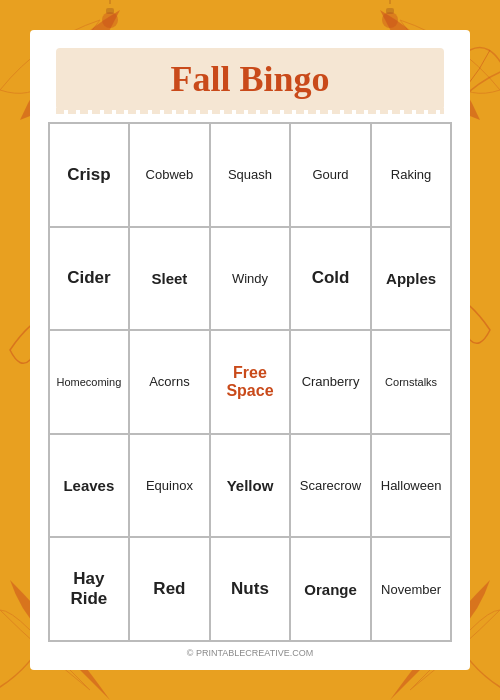 The image size is (500, 700). Describe the element at coordinates (412, 175) in the screenshot. I see `bingo-cell: Raking` at that location.